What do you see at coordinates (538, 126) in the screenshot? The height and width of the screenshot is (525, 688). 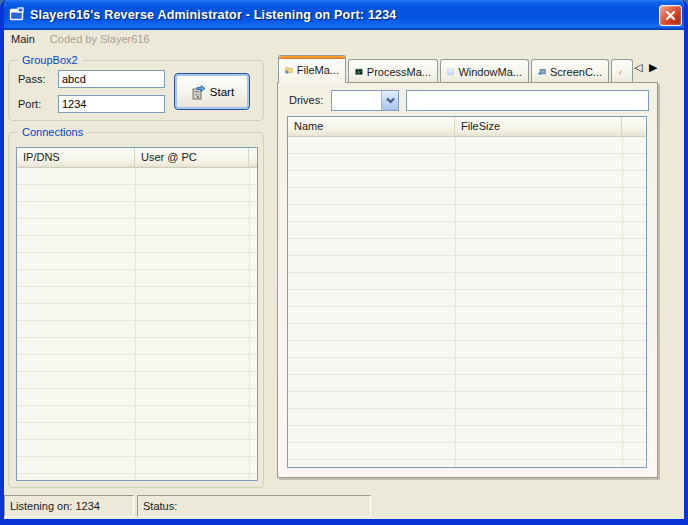 I see `column-header-filesize: FileSize` at bounding box center [538, 126].